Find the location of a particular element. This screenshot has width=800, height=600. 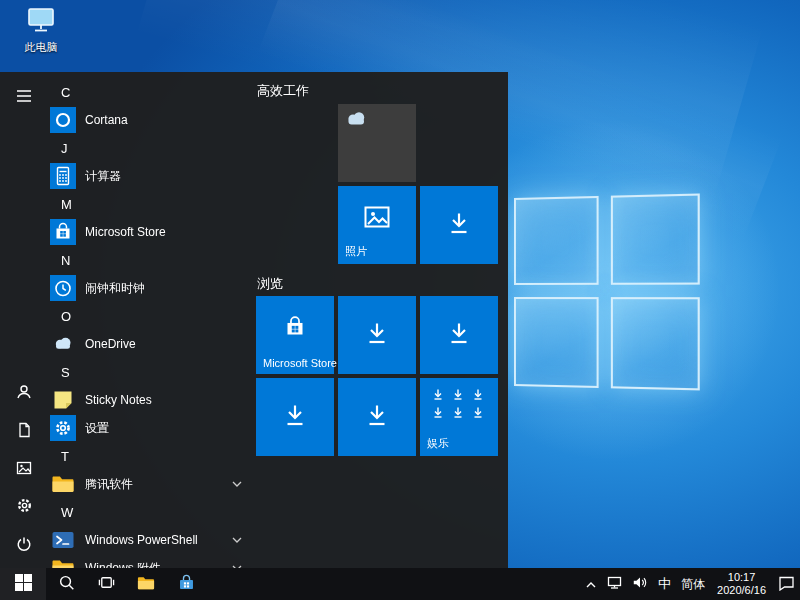

chevron-up-icon is located at coordinates (591, 584).